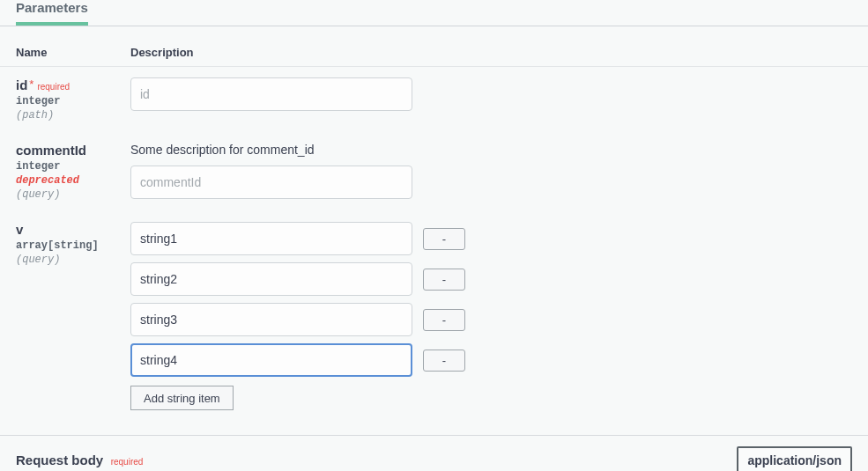  What do you see at coordinates (492, 94) in the screenshot?
I see `param-input-area` at bounding box center [492, 94].